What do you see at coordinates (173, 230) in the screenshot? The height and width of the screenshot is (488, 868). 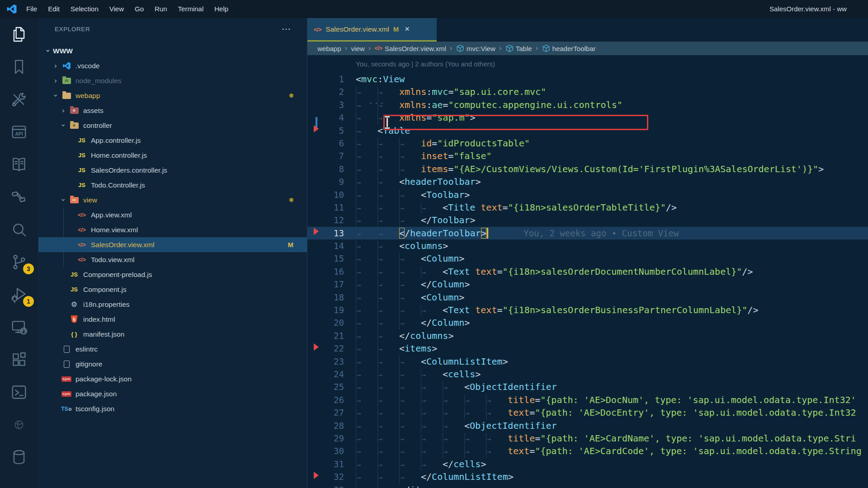 I see `tree-item-home-view-xml: </>Home.view.xml` at bounding box center [173, 230].